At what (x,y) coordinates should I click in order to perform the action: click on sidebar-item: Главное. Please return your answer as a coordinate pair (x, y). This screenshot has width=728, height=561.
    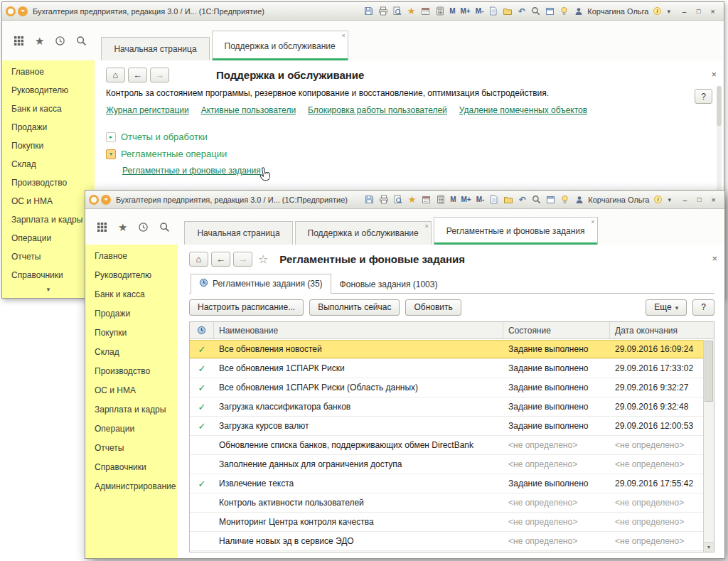
    Looking at the image, I should click on (48, 72).